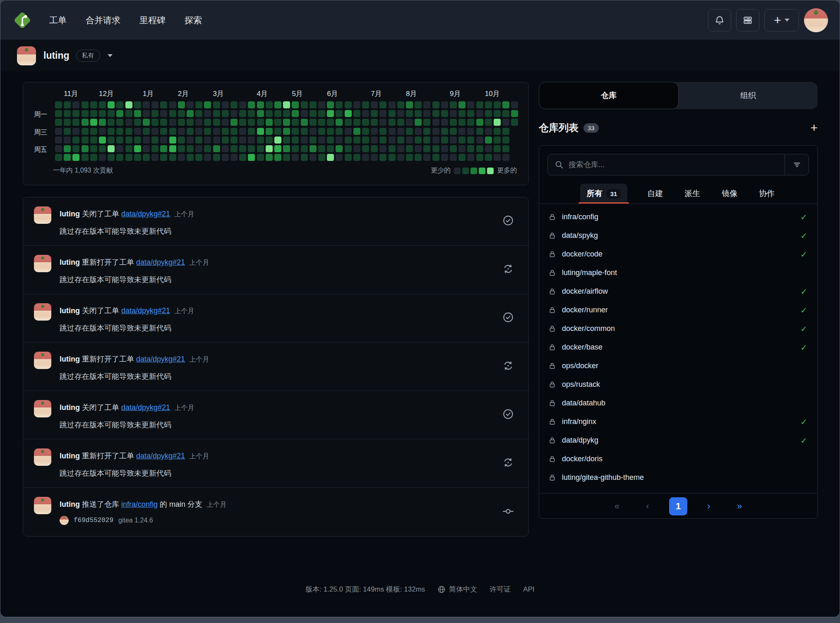 This screenshot has height=623, width=840. What do you see at coordinates (609, 96) in the screenshot?
I see `sidebar-tab-repositories: 仓库` at bounding box center [609, 96].